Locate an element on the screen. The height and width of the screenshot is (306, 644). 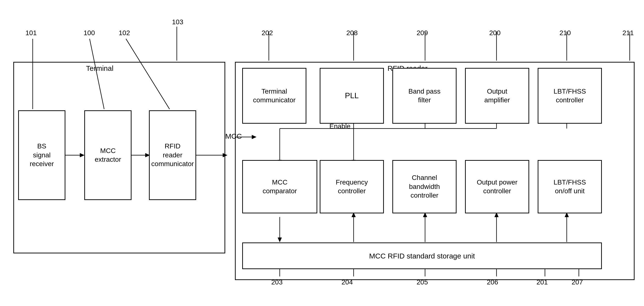
num-211: 211 is located at coordinates (628, 33).